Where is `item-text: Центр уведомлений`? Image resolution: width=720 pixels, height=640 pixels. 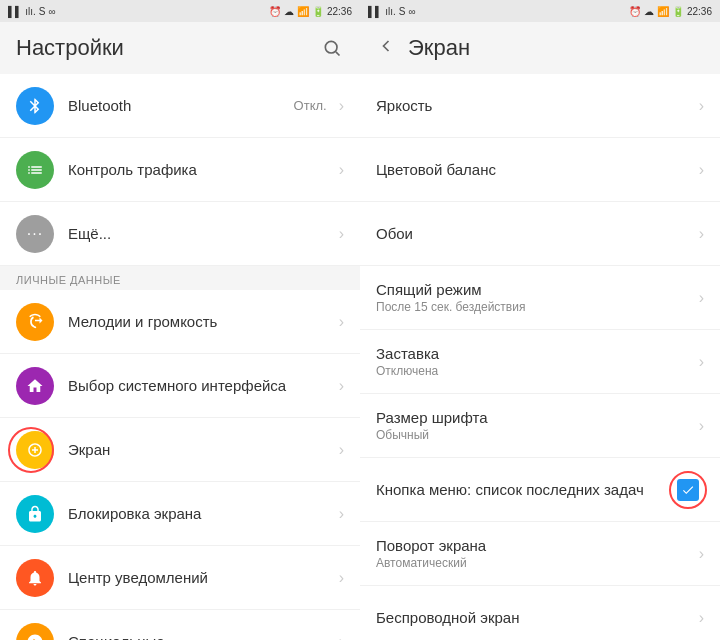
item-text: Центр уведомлений is located at coordinates (200, 578).